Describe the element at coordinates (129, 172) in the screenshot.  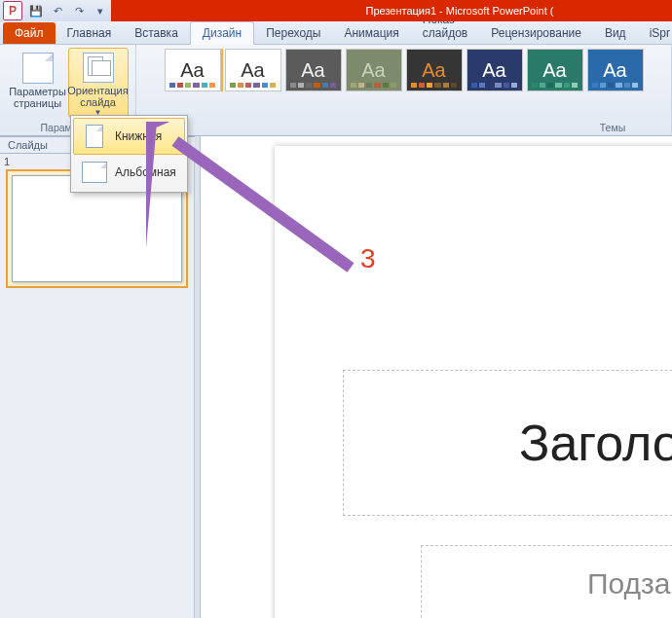
I see `orientation-landscape-item: Альбомная` at that location.